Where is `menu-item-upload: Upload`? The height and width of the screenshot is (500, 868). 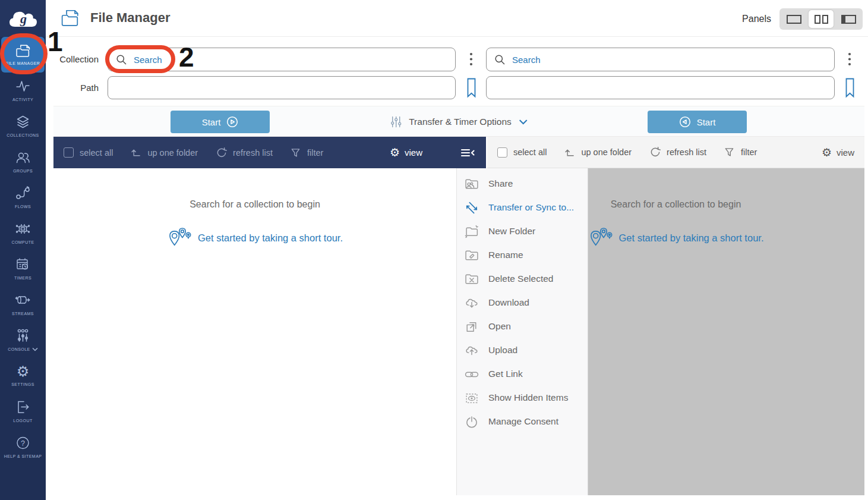 menu-item-upload: Upload is located at coordinates (522, 350).